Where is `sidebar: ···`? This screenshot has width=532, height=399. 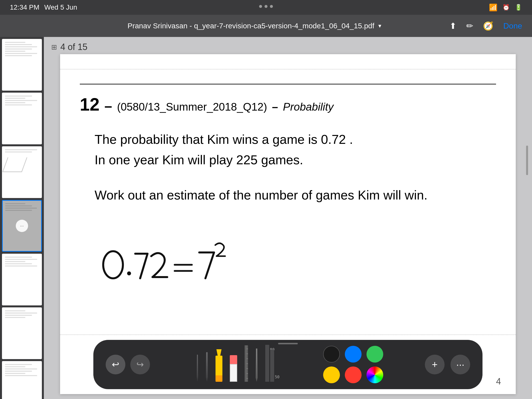
sidebar: ··· is located at coordinates (22, 218).